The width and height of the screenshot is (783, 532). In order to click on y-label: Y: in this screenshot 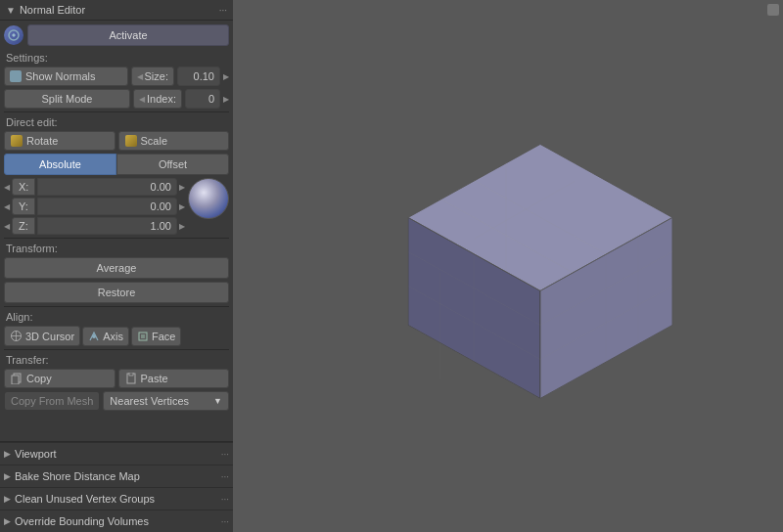, I will do `click(23, 206)`.